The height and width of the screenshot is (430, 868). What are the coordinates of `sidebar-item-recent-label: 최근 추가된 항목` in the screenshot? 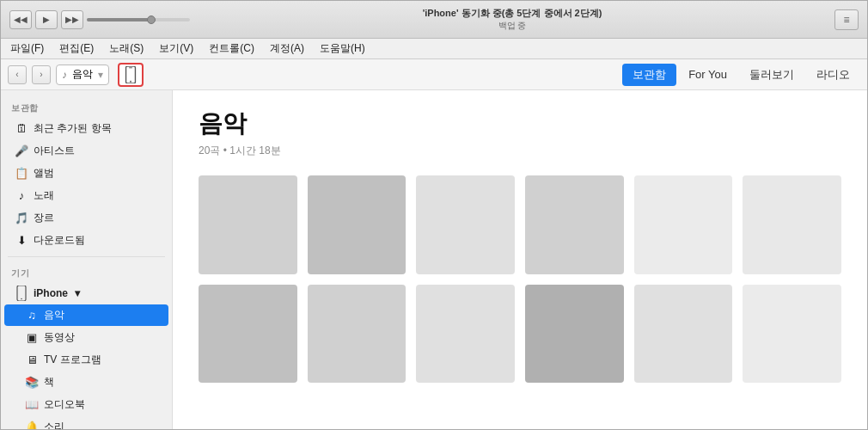 It's located at (72, 129).